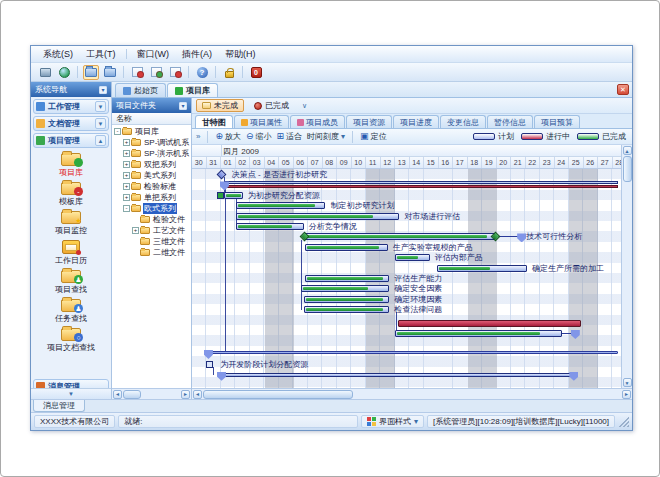 This screenshot has height=477, width=660. I want to click on gantt-tab-项目预算: 项目预算, so click(557, 122).